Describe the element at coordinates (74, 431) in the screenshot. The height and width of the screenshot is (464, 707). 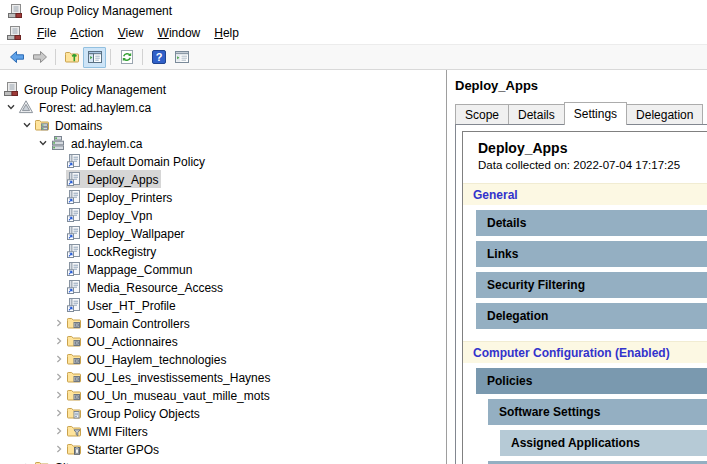
I see `wmi-folder-icon` at that location.